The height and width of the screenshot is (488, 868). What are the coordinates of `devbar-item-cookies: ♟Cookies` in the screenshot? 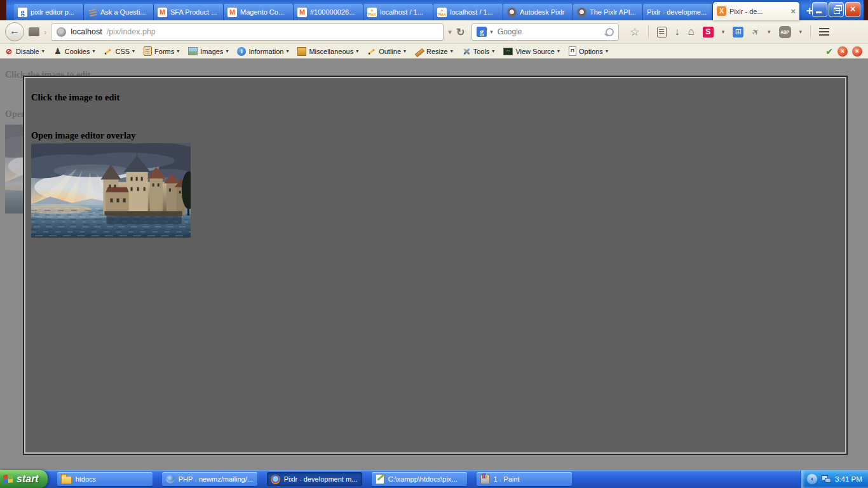 It's located at (74, 51).